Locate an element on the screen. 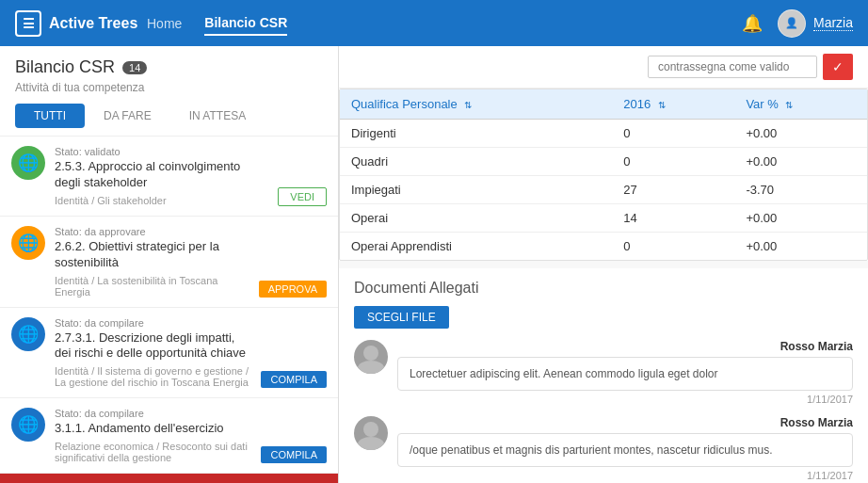  comment-item: Rosso Marzia Lorectetuer adipiscing elit… is located at coordinates (603, 373).